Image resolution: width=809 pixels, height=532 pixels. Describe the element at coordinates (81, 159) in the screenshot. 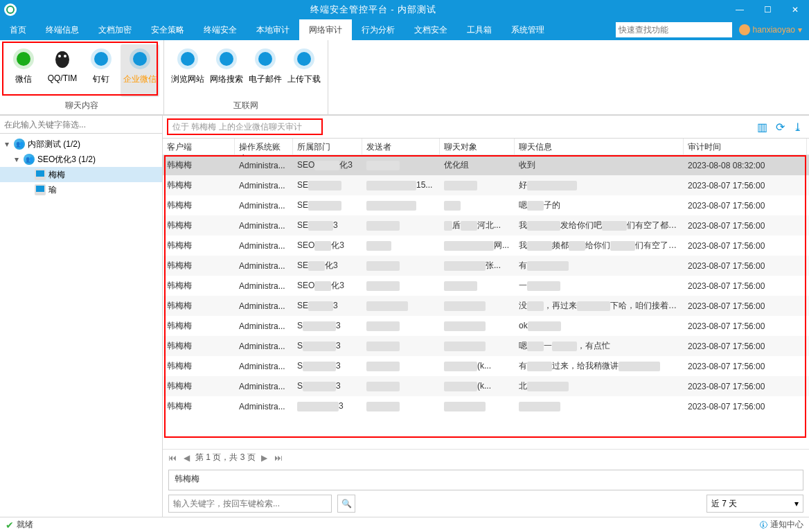

I see `tree-node-1: ▾👥SEO优化3 (1/2)` at that location.